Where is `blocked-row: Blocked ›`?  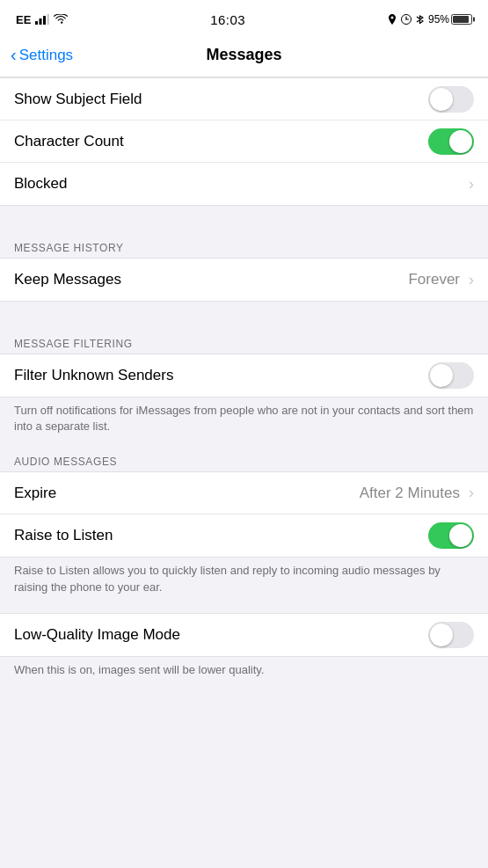
blocked-row: Blocked › is located at coordinates (244, 184).